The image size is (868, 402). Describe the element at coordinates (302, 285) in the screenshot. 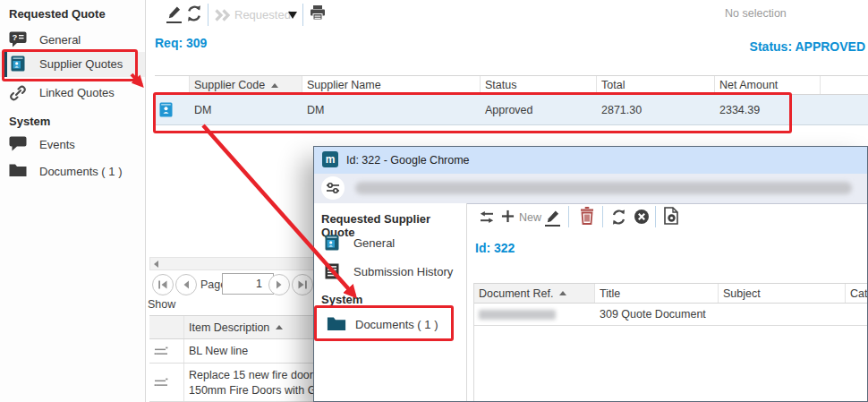

I see `last-page-button` at that location.